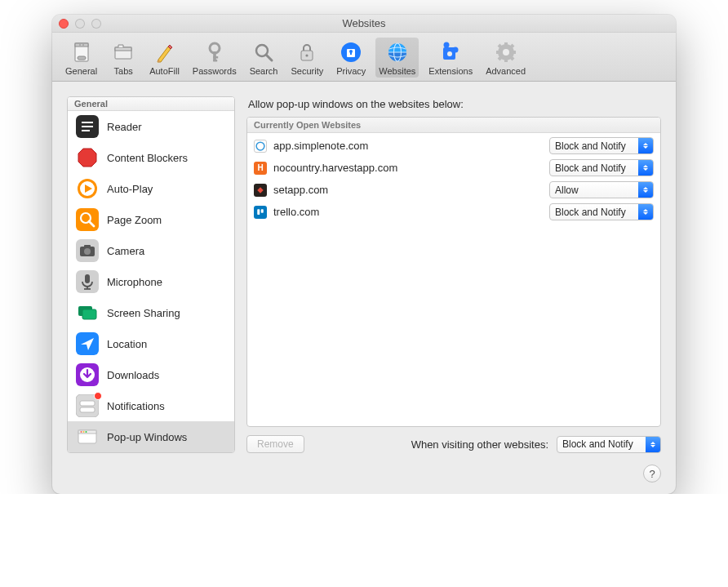  I want to click on table-row: trello.com Block and Notify, so click(454, 212).